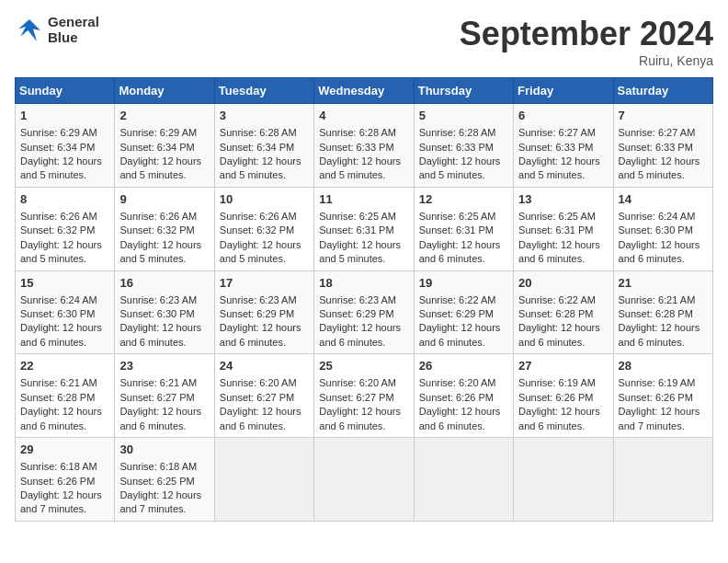  I want to click on calendar-cell: 15Sunrise: 6:24 AMSunset: 6:30 PMDayligh…, so click(65, 313).